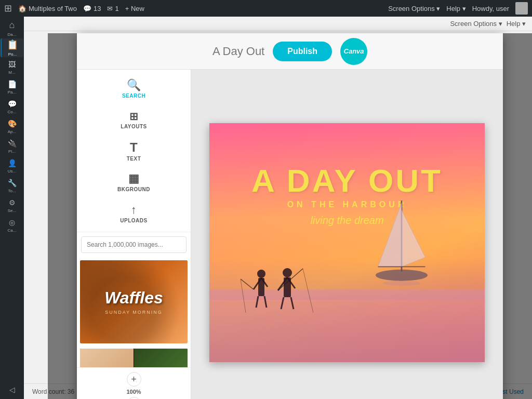  I want to click on howdy-label: Howdy, user, so click(490, 8).